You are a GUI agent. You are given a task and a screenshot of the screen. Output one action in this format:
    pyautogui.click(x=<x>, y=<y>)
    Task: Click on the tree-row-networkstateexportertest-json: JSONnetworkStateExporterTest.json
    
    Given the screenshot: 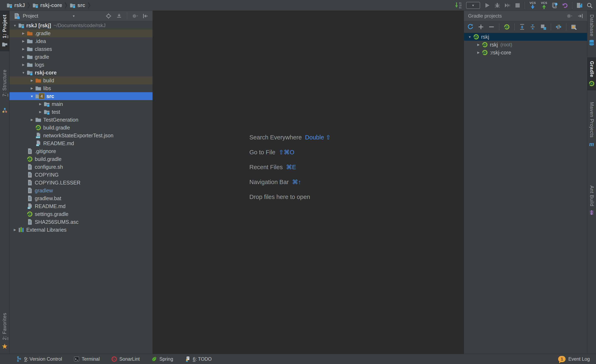 What is the action you would take?
    pyautogui.click(x=81, y=135)
    